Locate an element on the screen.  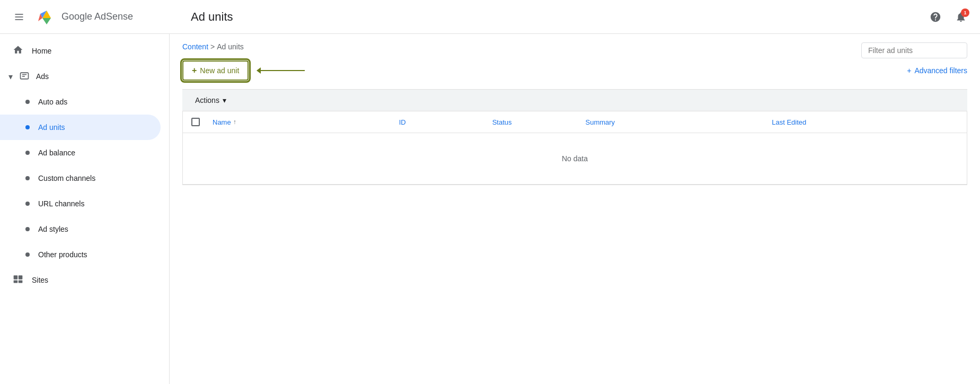
column-name: Name ↑ is located at coordinates (306, 122).